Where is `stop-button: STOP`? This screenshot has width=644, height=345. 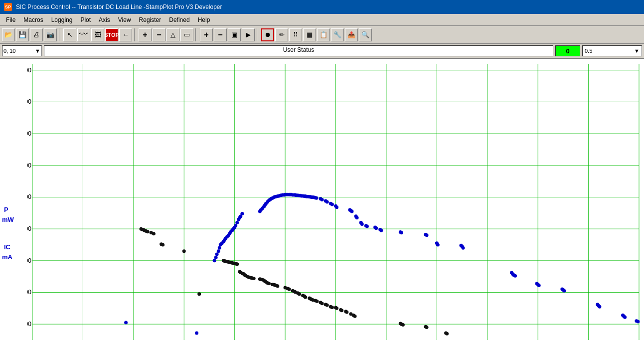 stop-button: STOP is located at coordinates (112, 35).